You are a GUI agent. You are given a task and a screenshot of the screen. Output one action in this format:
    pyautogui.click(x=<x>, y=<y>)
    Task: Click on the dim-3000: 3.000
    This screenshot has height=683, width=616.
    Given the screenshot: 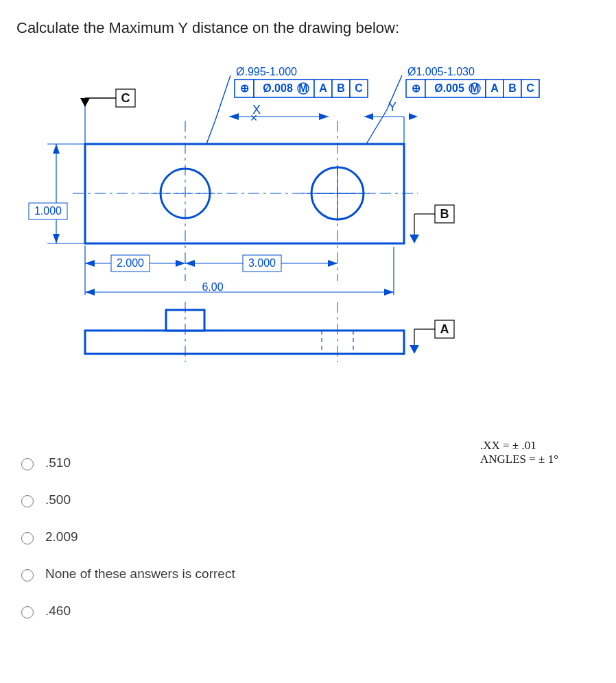 What is the action you would take?
    pyautogui.click(x=261, y=263)
    